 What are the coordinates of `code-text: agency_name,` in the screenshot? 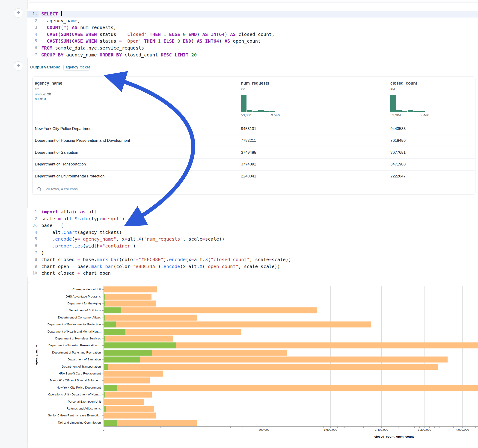 It's located at (59, 21).